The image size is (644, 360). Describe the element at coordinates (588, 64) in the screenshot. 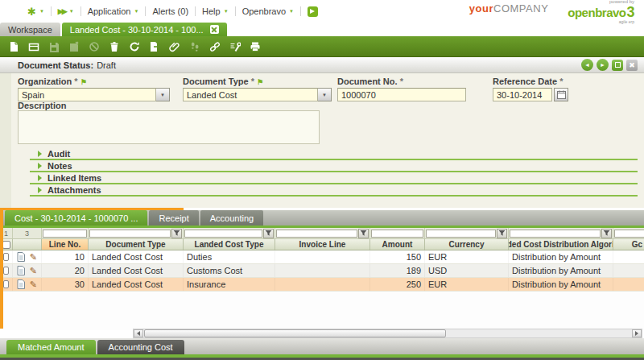

I see `previous-record-button: ◄` at that location.